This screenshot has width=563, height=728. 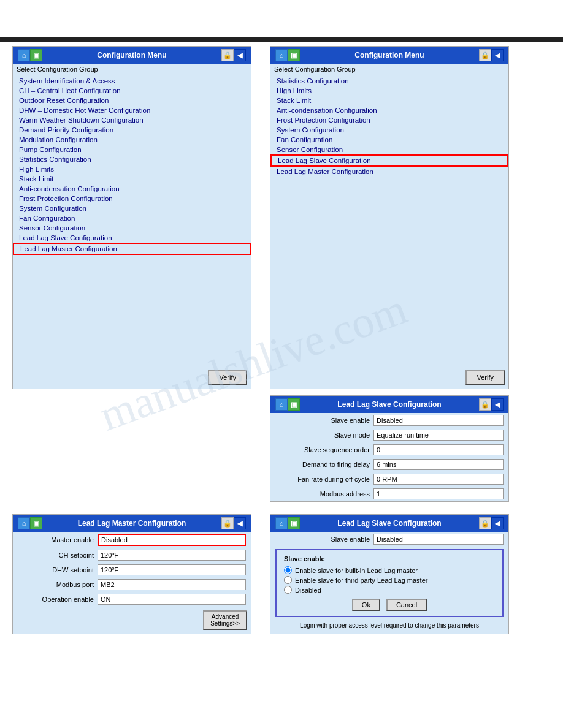 I want to click on lock-icon-master: 🔒, so click(x=228, y=523).